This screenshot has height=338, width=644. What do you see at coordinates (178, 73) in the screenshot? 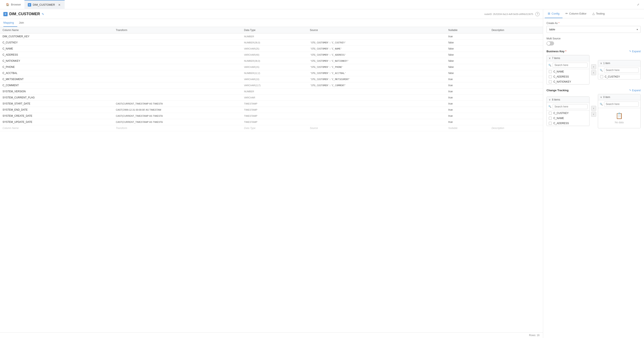
I see `cell-transform` at bounding box center [178, 73].